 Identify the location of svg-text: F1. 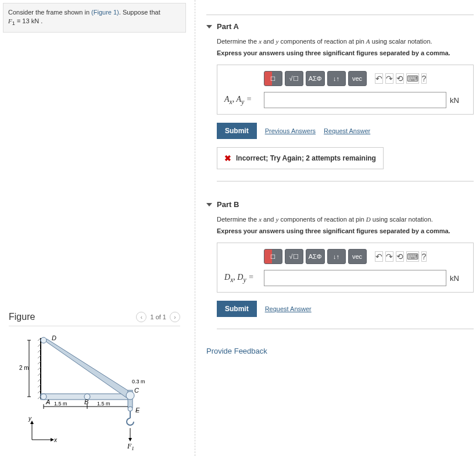
(130, 447).